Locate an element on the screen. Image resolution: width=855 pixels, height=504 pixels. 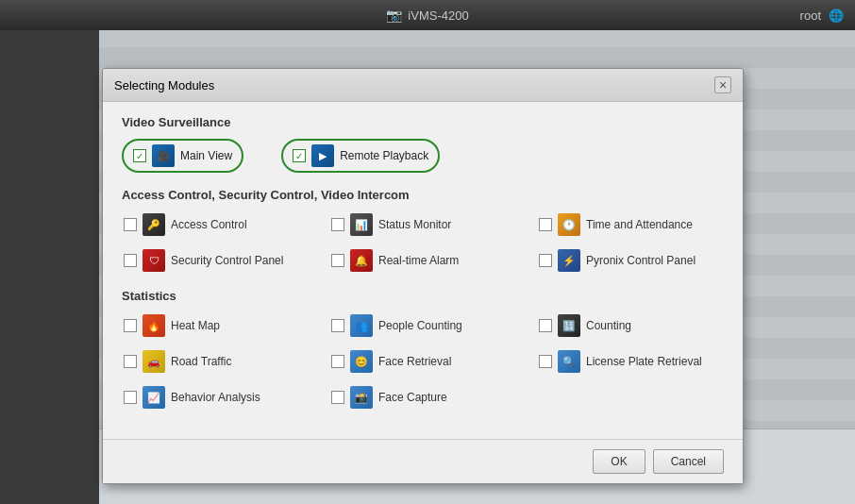
pyronix-icon: ⚡ is located at coordinates (569, 260).